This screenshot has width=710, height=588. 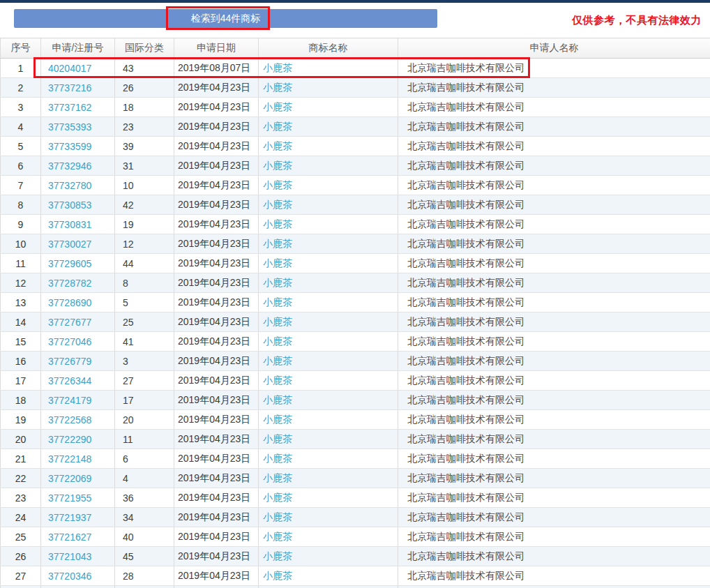 What do you see at coordinates (70, 88) in the screenshot?
I see `application-number-link: 37737216` at bounding box center [70, 88].